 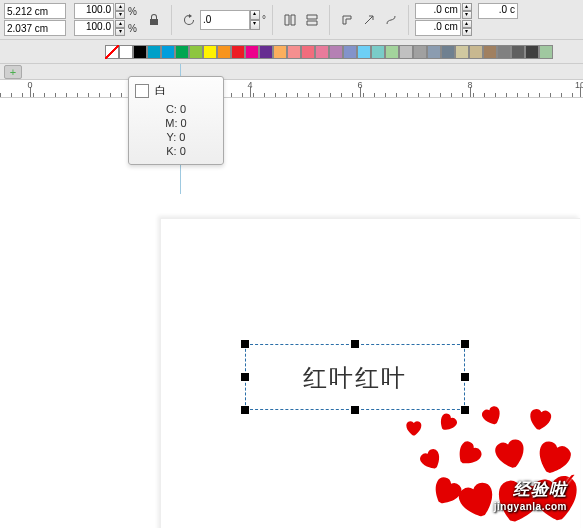 I want to click on tooltip-magenta-value: M: 0, so click(x=176, y=123).